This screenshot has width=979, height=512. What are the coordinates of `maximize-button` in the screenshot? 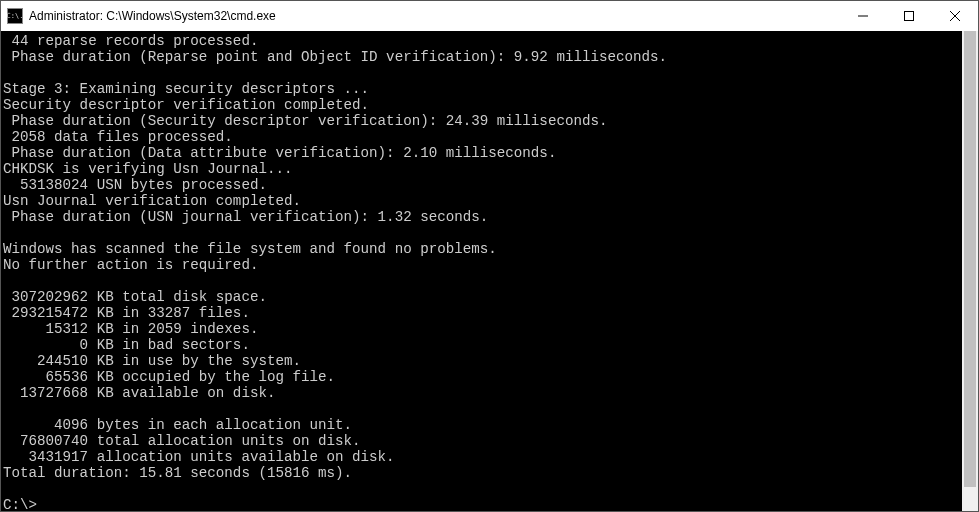 It's located at (909, 16).